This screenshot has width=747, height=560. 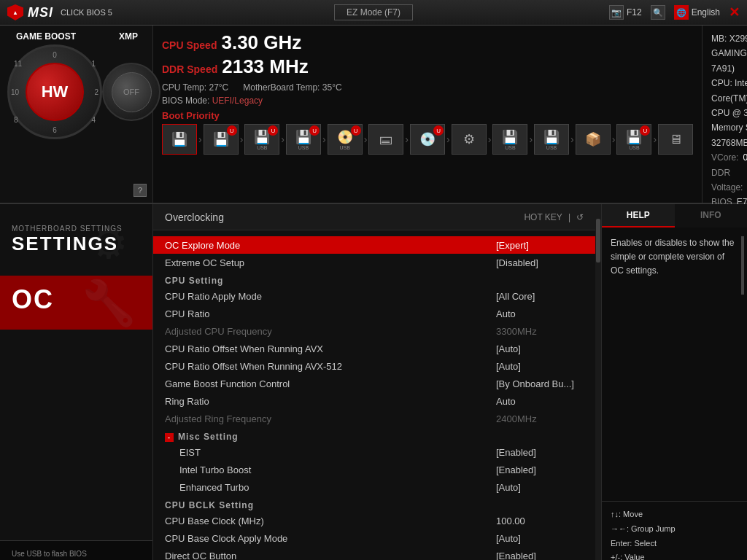 I want to click on boot-device: 📦, so click(x=593, y=139).